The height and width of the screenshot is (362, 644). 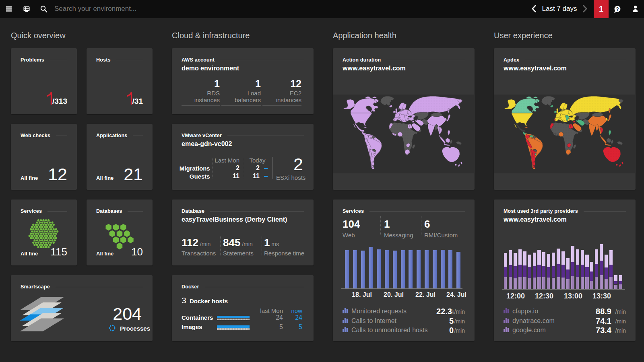 What do you see at coordinates (559, 9) in the screenshot?
I see `svg-text: Last 7 days` at bounding box center [559, 9].